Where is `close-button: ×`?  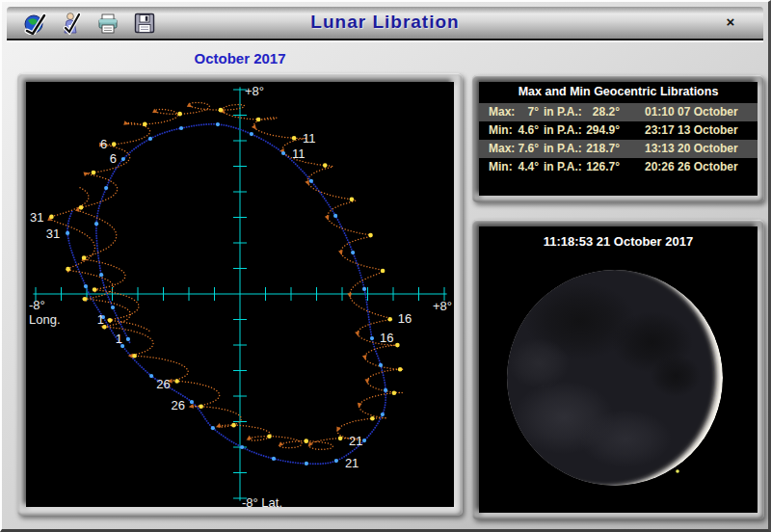 close-button: × is located at coordinates (731, 22).